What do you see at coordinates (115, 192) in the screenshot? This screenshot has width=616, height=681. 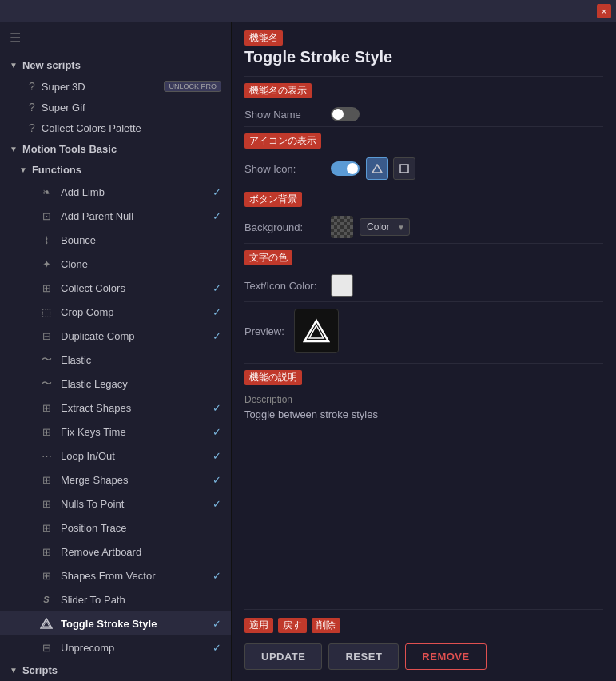 I see `item-add-limb: ❧ Add Limb ✓` at bounding box center [115, 192].